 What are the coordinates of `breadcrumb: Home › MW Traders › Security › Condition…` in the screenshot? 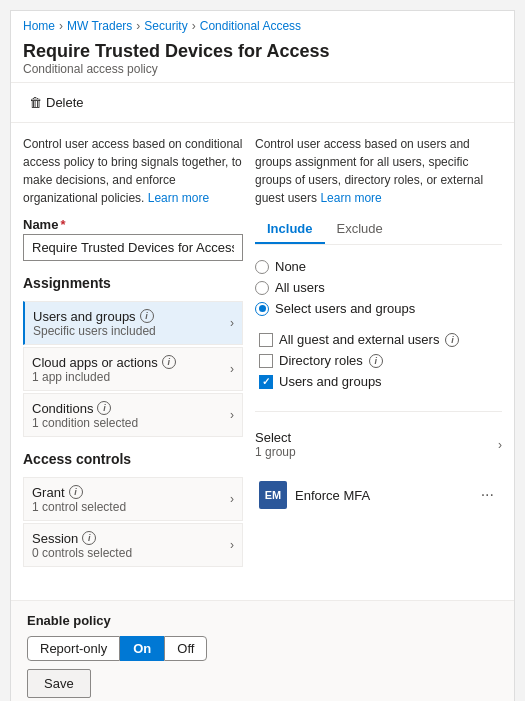 It's located at (262, 24).